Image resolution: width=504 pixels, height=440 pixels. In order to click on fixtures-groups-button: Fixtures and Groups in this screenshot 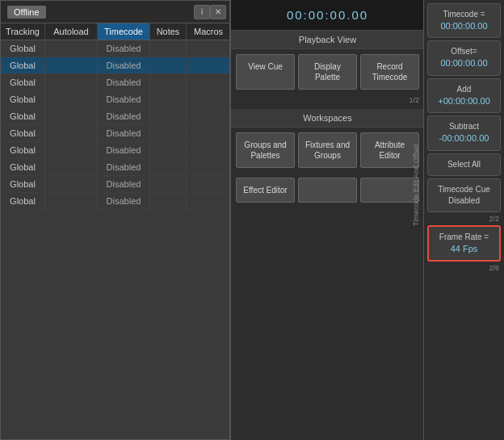, I will do `click(328, 150)`.